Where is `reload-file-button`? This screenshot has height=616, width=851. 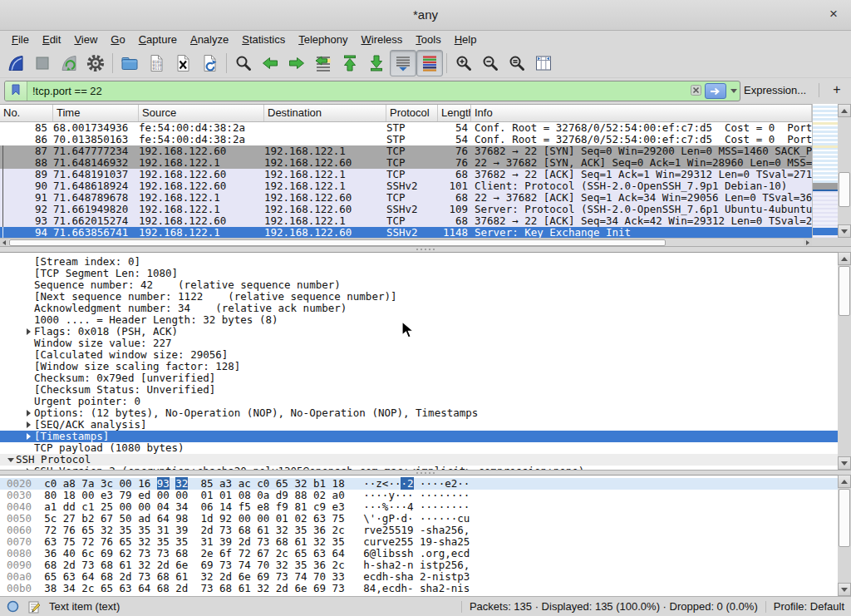
reload-file-button is located at coordinates (209, 63).